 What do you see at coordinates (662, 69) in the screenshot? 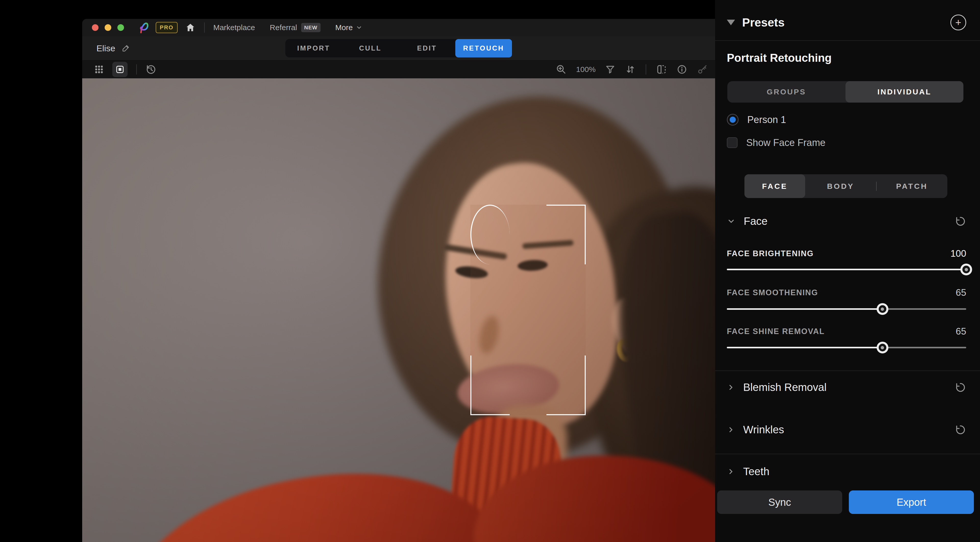
I see `before-after-icon` at bounding box center [662, 69].